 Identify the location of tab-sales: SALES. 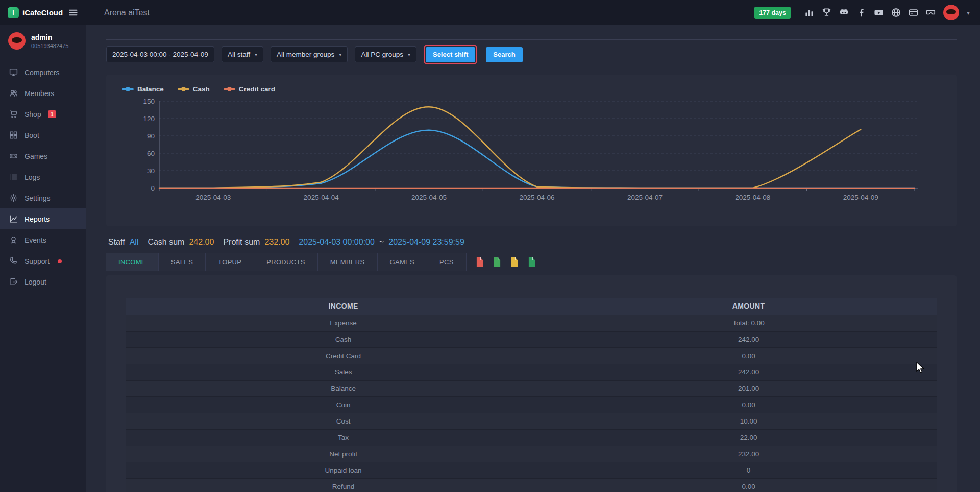
(182, 262).